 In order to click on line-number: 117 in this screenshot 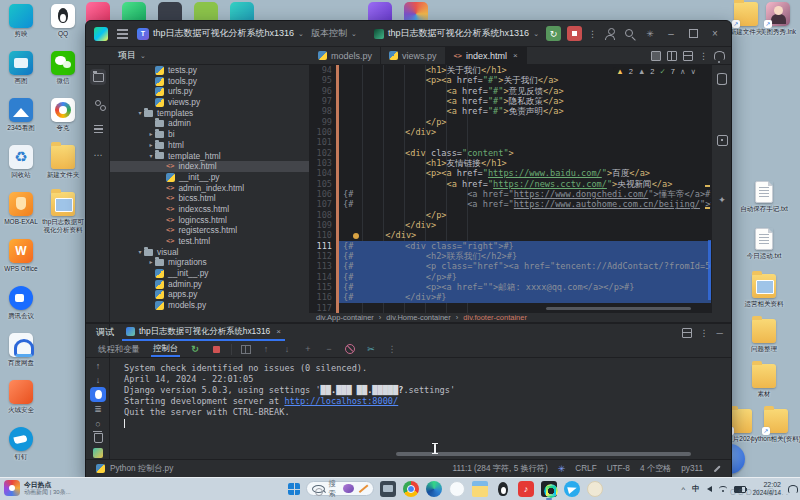, I will do `click(323, 308)`.